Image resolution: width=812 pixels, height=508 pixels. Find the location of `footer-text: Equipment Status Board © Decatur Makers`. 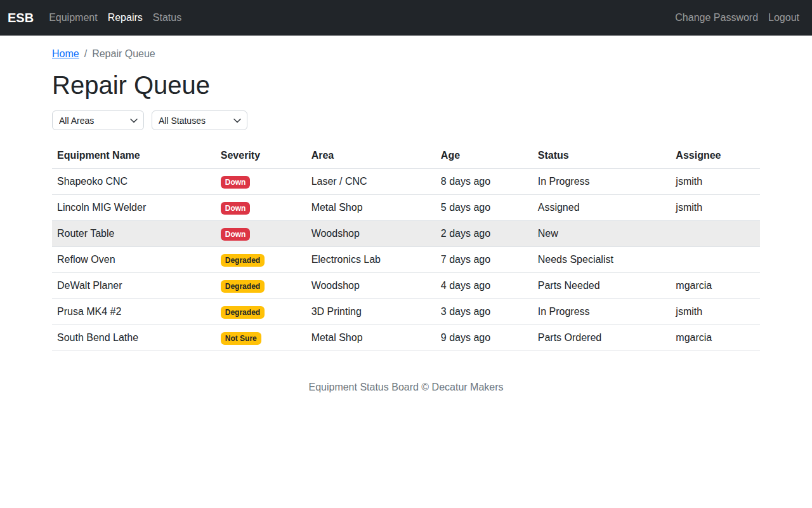

footer-text: Equipment Status Board © Decatur Makers is located at coordinates (406, 395).